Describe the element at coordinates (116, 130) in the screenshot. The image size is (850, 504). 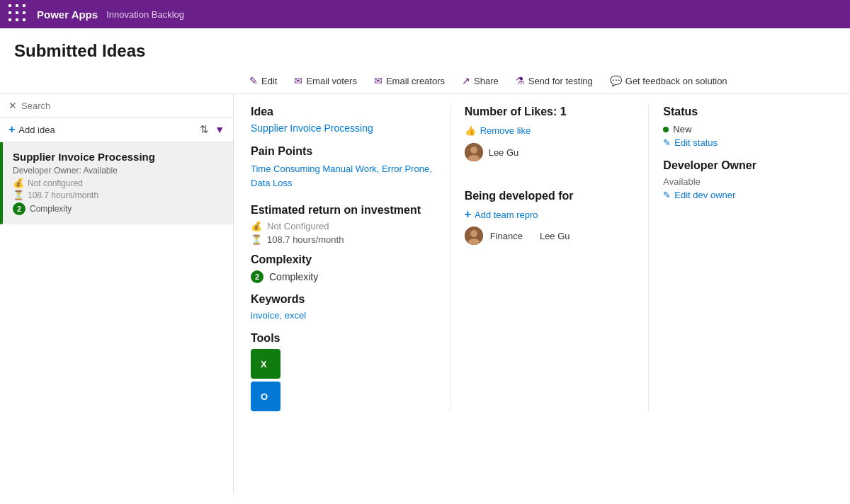
I see `add-idea-row: + Add idea ⇅ ▼` at that location.